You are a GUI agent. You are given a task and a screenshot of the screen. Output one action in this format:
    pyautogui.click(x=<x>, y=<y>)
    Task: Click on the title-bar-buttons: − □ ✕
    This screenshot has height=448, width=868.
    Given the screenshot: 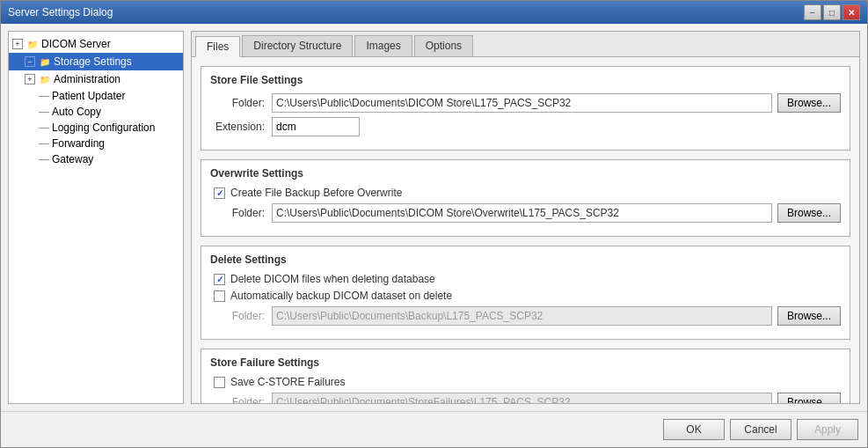 What is the action you would take?
    pyautogui.click(x=832, y=12)
    